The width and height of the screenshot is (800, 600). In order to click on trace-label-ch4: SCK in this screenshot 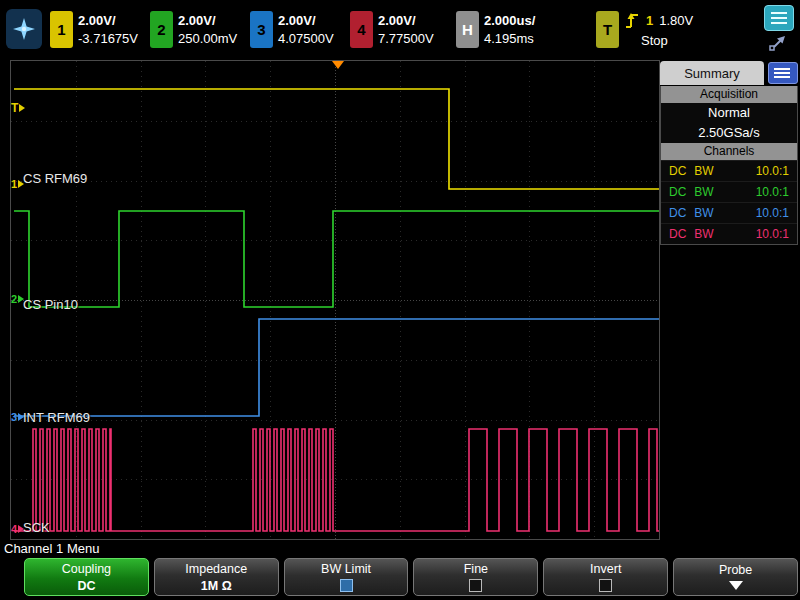, I will do `click(36, 528)`.